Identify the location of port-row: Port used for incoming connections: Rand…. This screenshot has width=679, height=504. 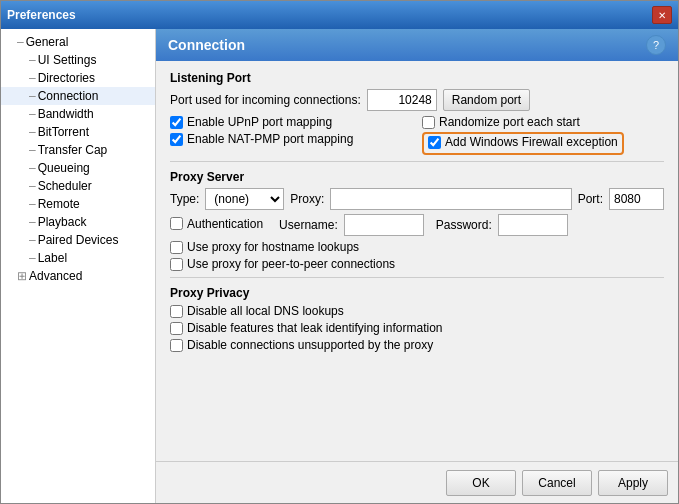
(417, 100).